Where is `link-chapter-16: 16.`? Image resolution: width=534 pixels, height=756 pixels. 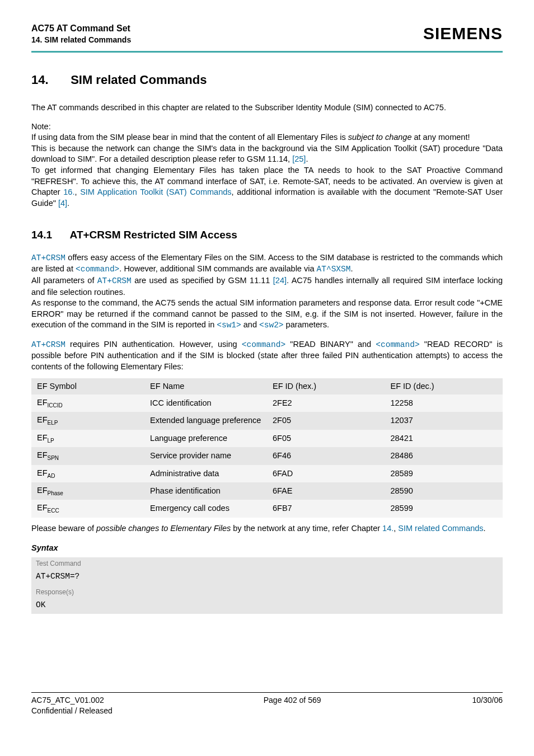
link-chapter-16: 16. is located at coordinates (69, 192).